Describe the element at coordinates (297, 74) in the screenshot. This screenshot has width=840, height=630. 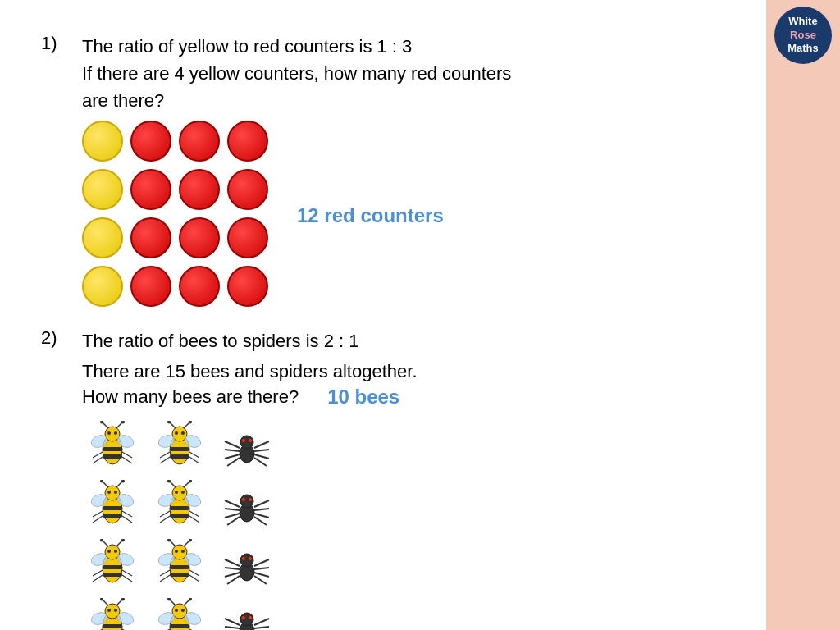
I see `q1-line2: If there are 4 yellow counters, how many…` at that location.